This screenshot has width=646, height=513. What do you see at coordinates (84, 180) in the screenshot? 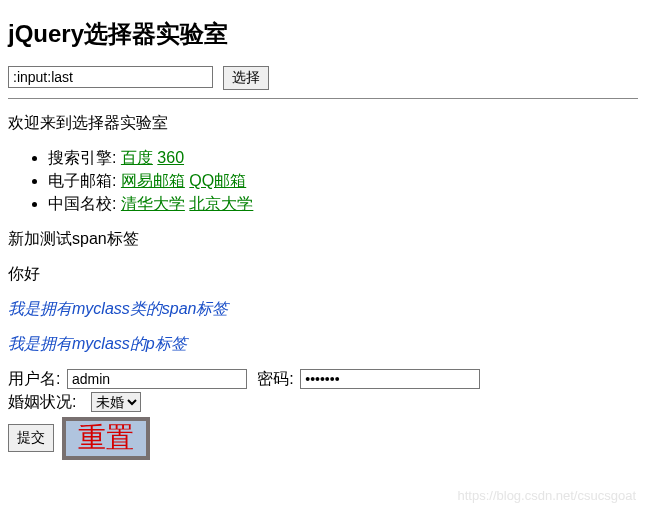
I see `list-label: 电子邮箱:` at bounding box center [84, 180].